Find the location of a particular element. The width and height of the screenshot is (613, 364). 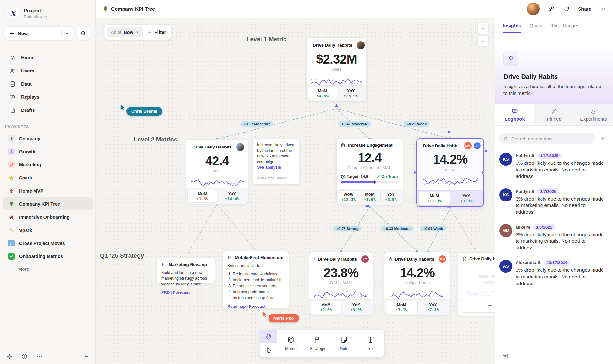

metric-card-ghost: Drive Daily Habbits Connect is located at coordinates (476, 284).